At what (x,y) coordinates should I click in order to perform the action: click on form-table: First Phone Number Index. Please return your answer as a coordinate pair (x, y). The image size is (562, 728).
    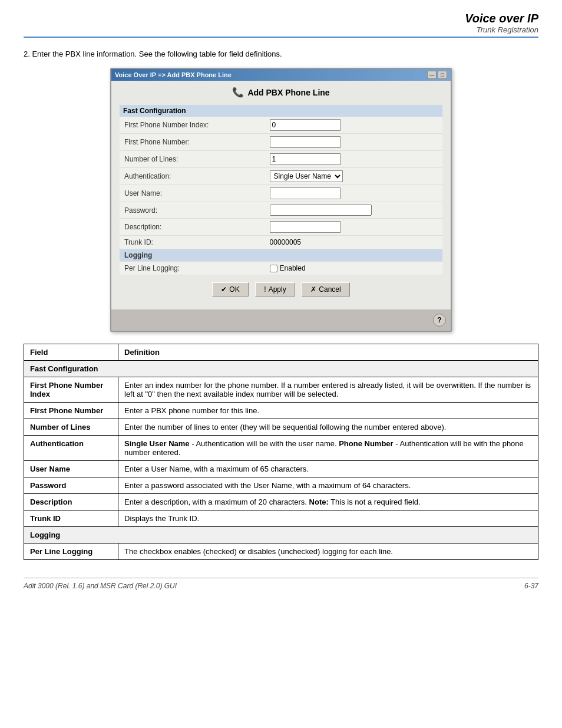
    Looking at the image, I should click on (281, 196).